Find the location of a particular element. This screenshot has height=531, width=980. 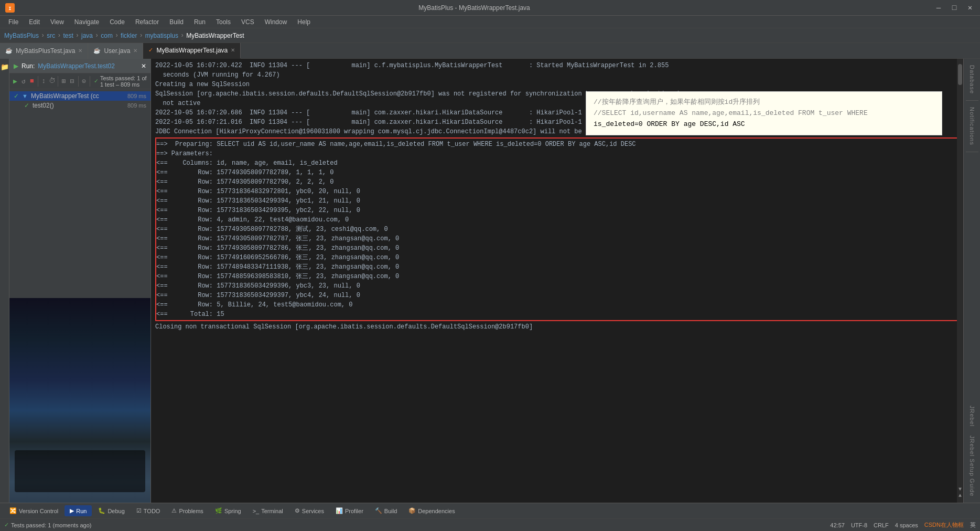

bottom-tab-spring: 🌿 Spring is located at coordinates (228, 511).